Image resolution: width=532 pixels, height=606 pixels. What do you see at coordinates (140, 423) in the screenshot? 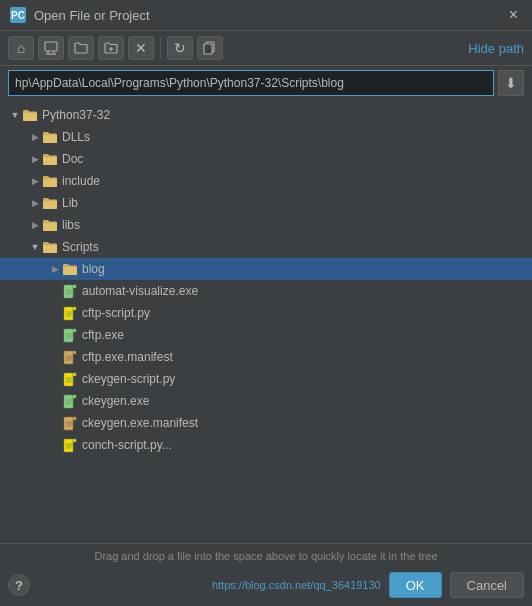
I see `tree-item-label: ckeygen.exe.manifest` at bounding box center [140, 423].